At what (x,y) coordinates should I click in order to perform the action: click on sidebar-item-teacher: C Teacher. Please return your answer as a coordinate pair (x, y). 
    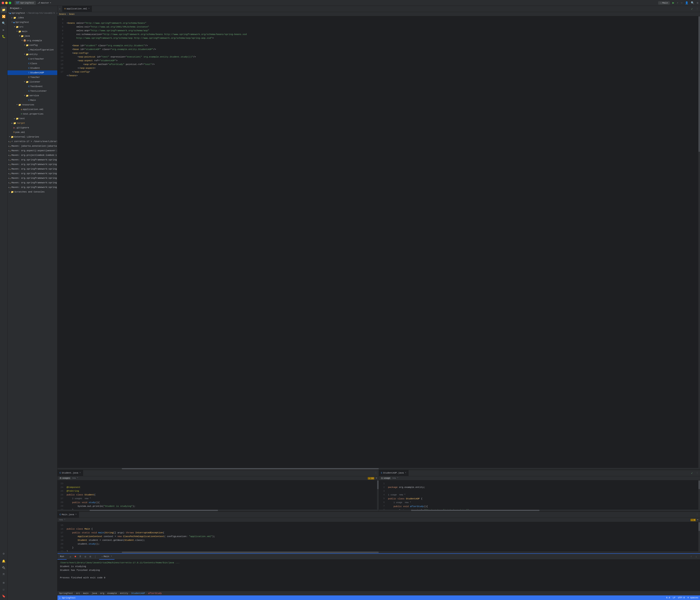
    Looking at the image, I should click on (32, 77).